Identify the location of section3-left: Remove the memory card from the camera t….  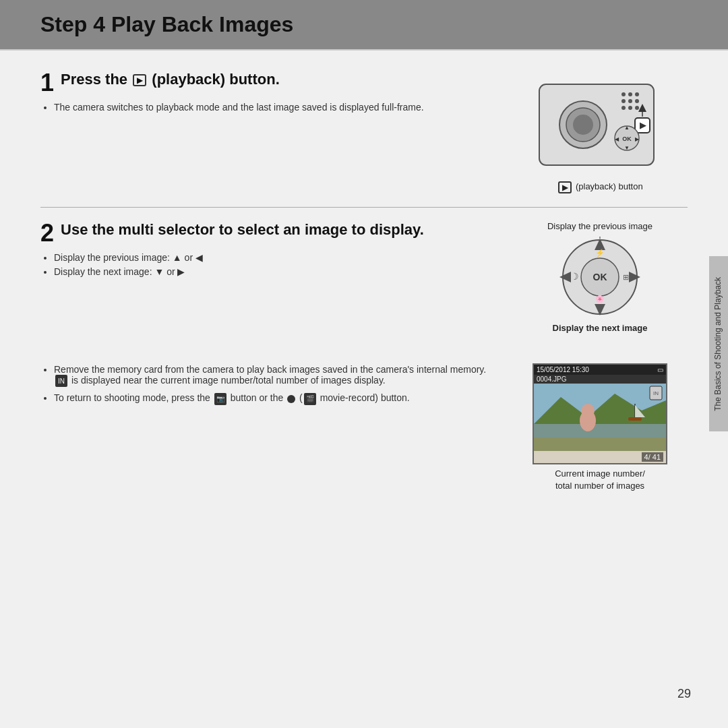
(276, 426).